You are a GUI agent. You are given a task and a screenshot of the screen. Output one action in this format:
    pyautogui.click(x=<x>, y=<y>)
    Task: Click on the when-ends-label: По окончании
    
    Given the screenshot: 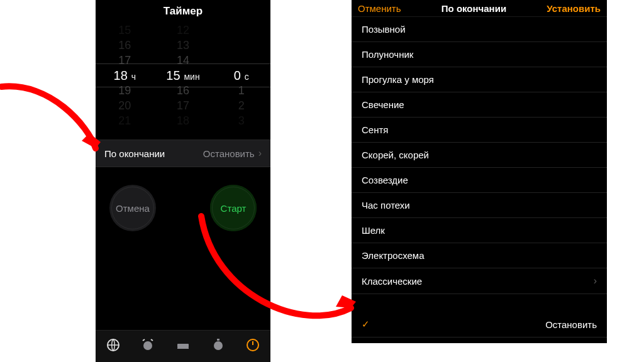 What is the action you would take?
    pyautogui.click(x=135, y=153)
    